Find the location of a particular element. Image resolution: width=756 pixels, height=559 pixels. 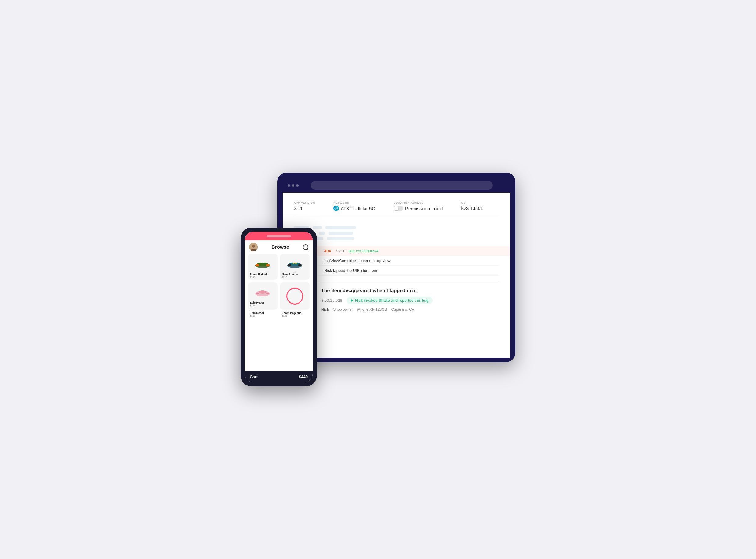

bug-meta-role: Shop owner is located at coordinates (343, 309).